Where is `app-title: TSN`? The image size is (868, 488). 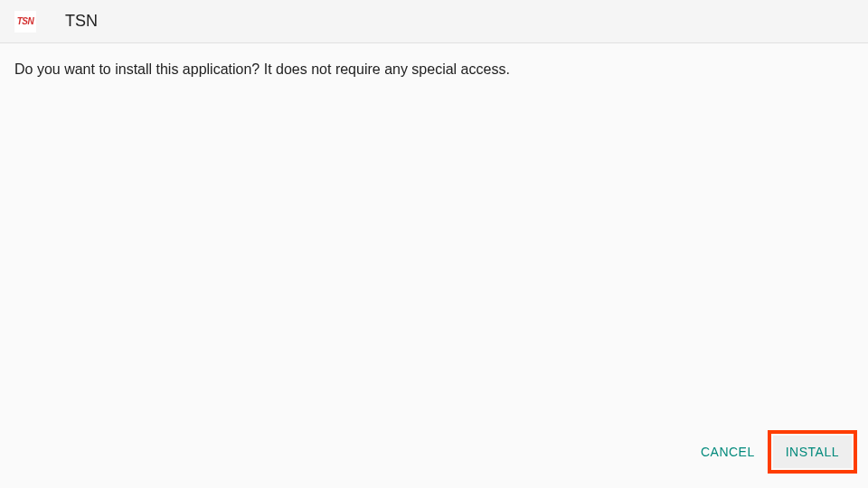
app-title: TSN is located at coordinates (81, 22).